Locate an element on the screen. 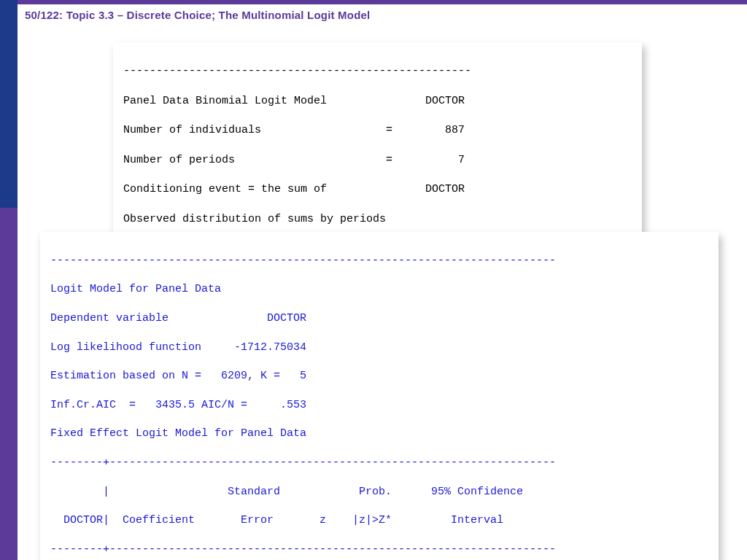 This screenshot has height=560, width=747. line-obs-dist: Observed distribution of sums by periods is located at coordinates (255, 219).